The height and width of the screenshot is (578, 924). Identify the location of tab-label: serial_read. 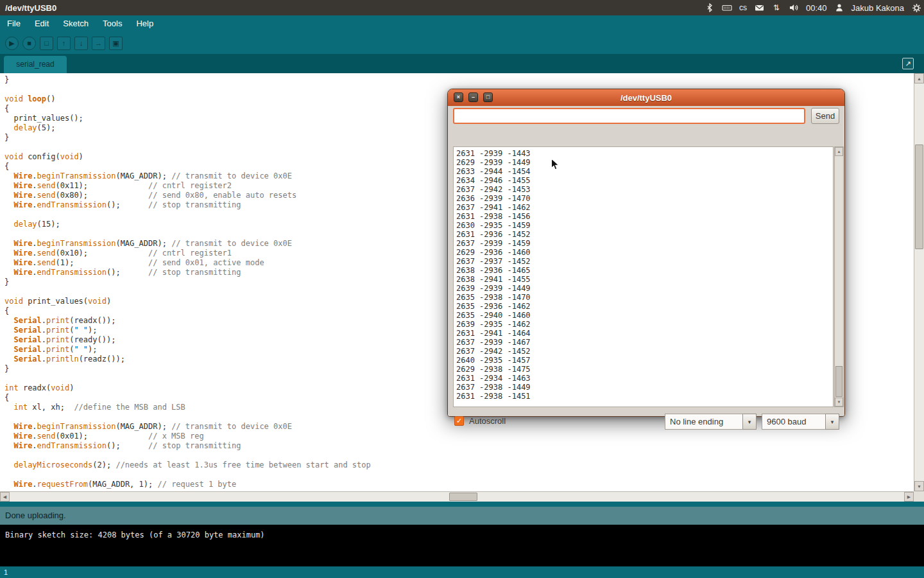
(35, 64).